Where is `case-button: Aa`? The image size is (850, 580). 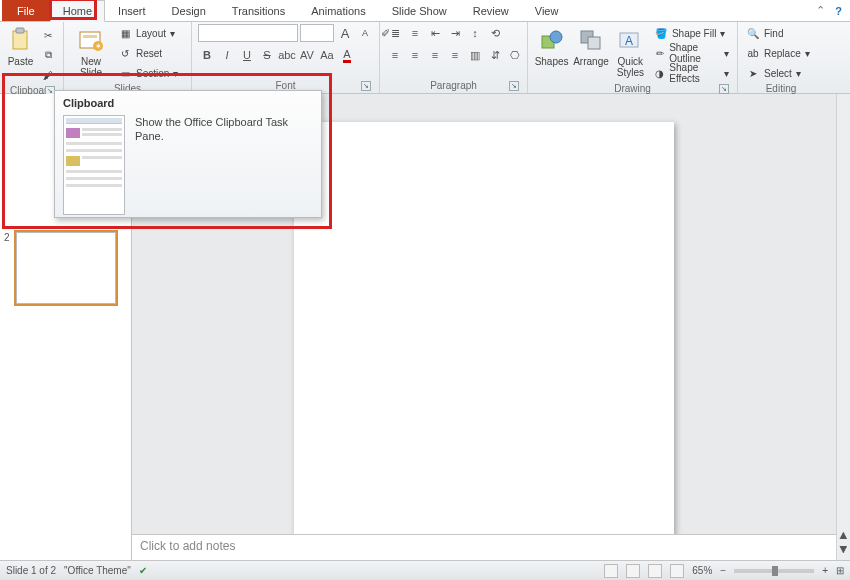 case-button: Aa is located at coordinates (327, 55).